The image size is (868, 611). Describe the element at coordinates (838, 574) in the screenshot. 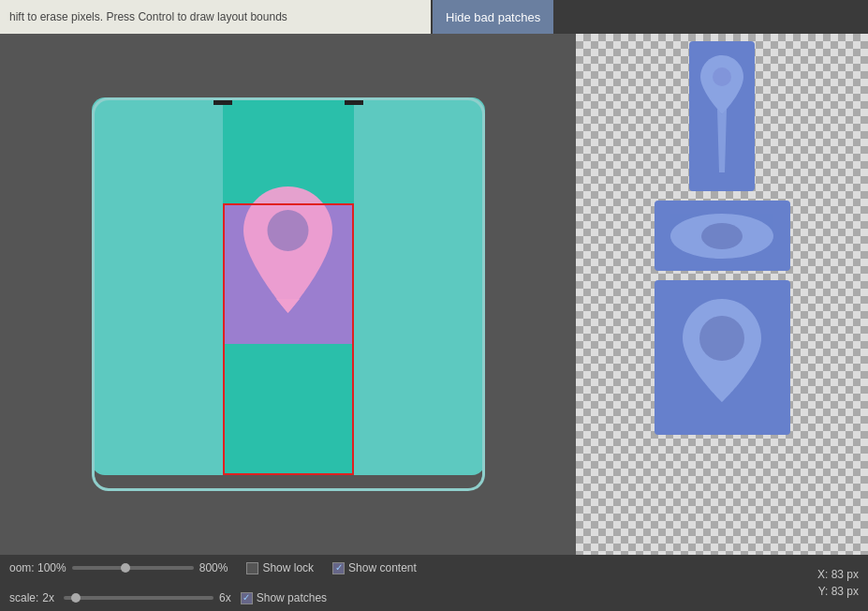

I see `coord-x: X: 83 px` at that location.